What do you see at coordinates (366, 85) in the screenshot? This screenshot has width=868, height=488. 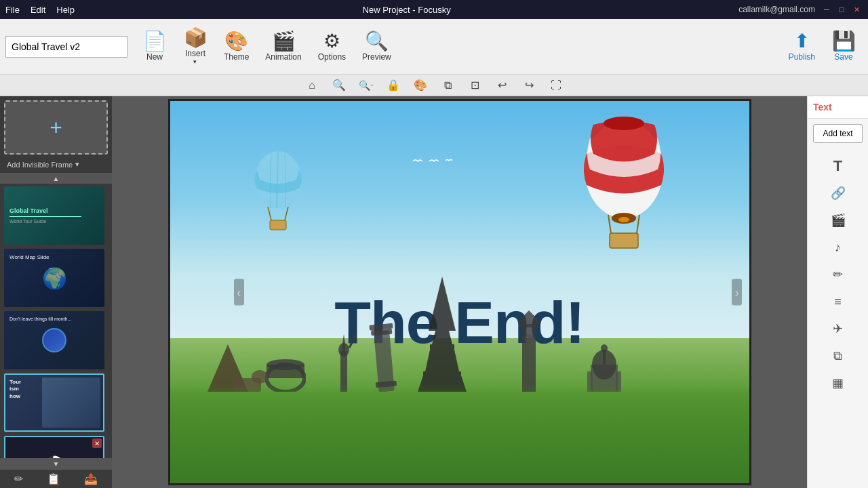 I see `zoom-out-button: 🔍−` at bounding box center [366, 85].